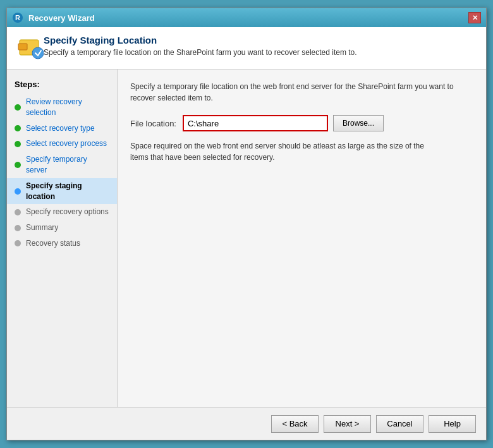  Describe the element at coordinates (246, 423) in the screenshot. I see `footer: < Back Next > Cancel Help` at that location.